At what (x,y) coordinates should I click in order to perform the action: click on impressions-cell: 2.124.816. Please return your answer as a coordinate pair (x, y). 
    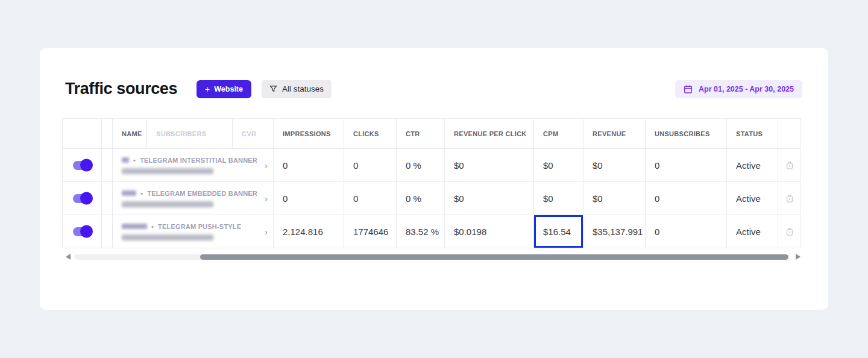
    Looking at the image, I should click on (309, 231).